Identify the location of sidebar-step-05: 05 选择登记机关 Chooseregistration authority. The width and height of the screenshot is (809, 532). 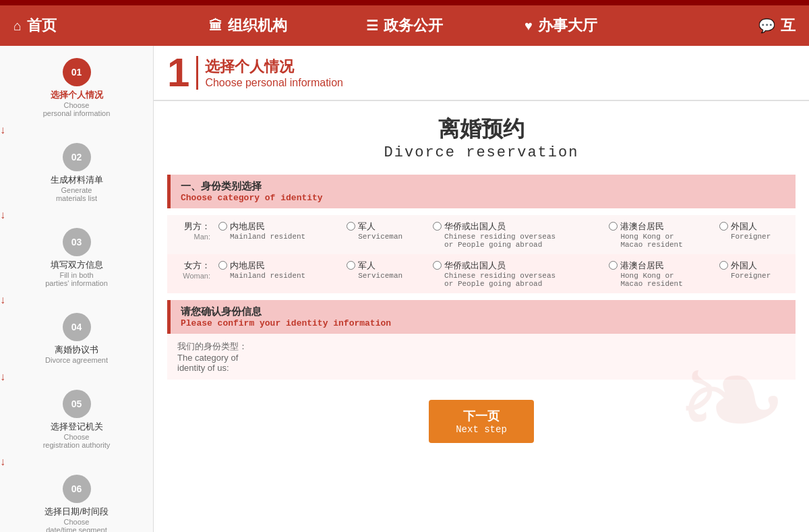
(77, 419).